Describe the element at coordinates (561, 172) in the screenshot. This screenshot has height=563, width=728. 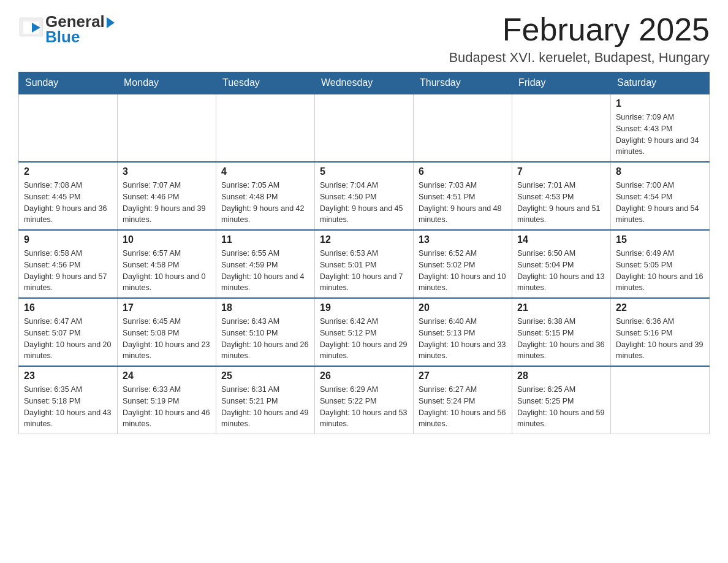
I see `day-number: 7` at that location.